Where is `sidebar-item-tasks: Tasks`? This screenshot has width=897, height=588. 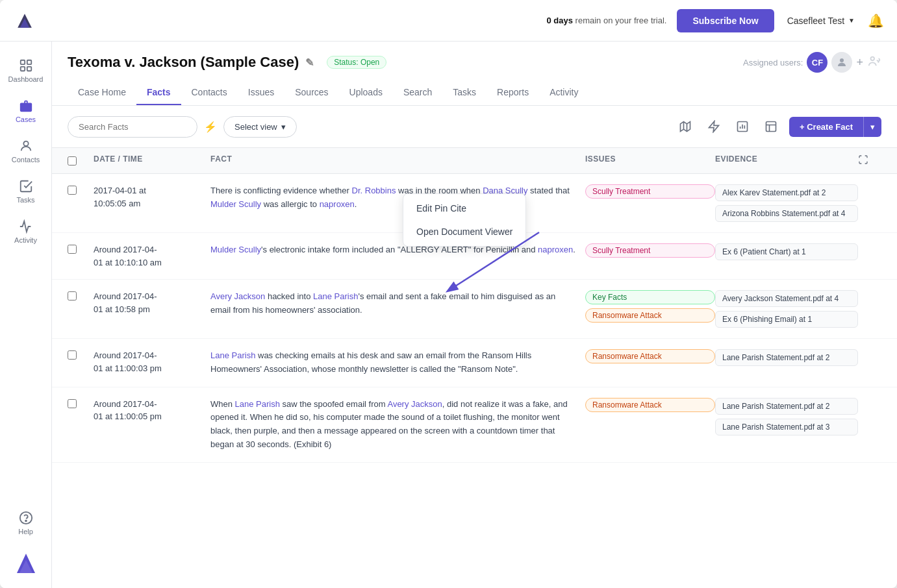
sidebar-item-tasks: Tasks is located at coordinates (26, 191).